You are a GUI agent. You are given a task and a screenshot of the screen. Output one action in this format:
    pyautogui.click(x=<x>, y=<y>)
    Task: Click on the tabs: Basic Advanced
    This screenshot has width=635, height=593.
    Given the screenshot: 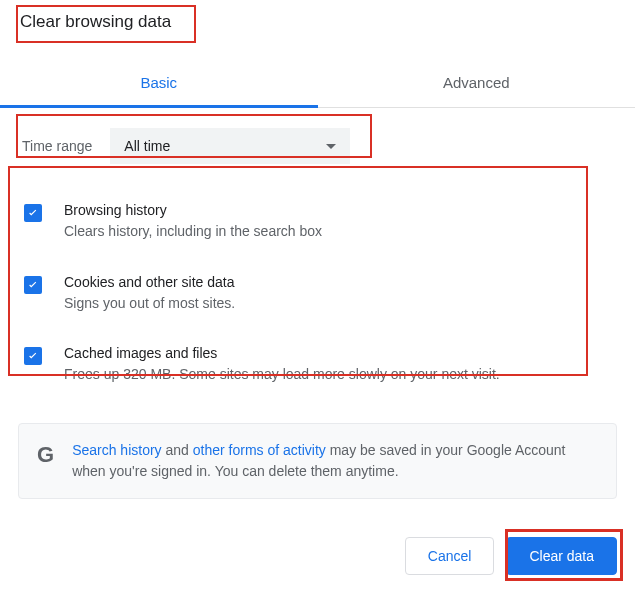 What is the action you would take?
    pyautogui.click(x=318, y=84)
    